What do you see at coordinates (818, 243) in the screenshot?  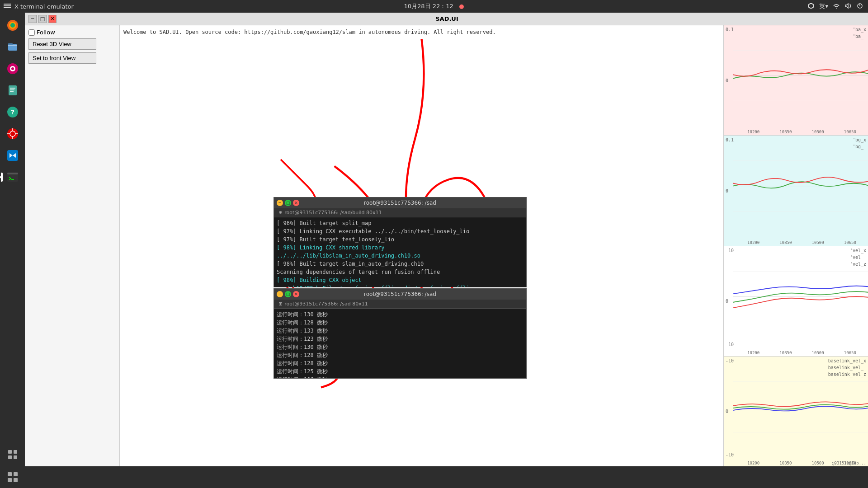 I see `graph-bg-x3: 10500` at bounding box center [818, 243].